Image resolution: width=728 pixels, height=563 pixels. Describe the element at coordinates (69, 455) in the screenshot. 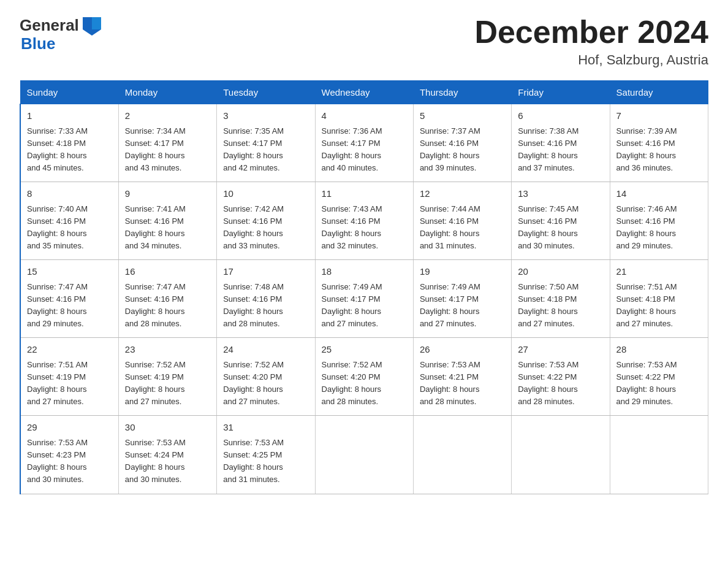

I see `calendar-cell: 29Sunrise: 7:53 AMSunset: 4:23 PMDayligh…` at that location.